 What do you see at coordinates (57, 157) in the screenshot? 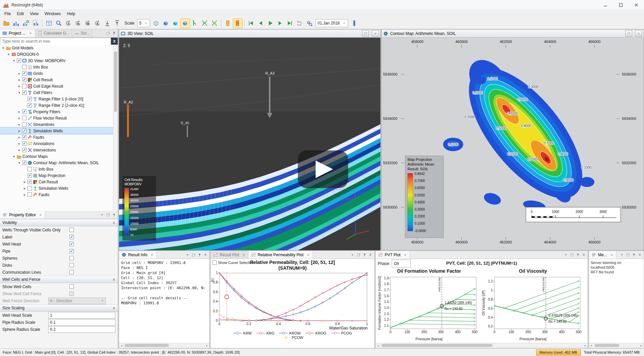
I see `tree-item-contour-maps: ▾Contour Maps` at bounding box center [57, 157].